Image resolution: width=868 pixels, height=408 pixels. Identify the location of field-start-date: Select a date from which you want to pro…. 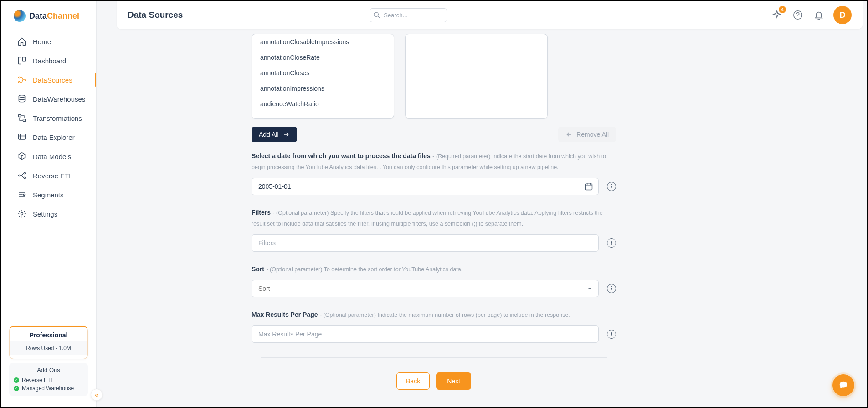
(434, 173).